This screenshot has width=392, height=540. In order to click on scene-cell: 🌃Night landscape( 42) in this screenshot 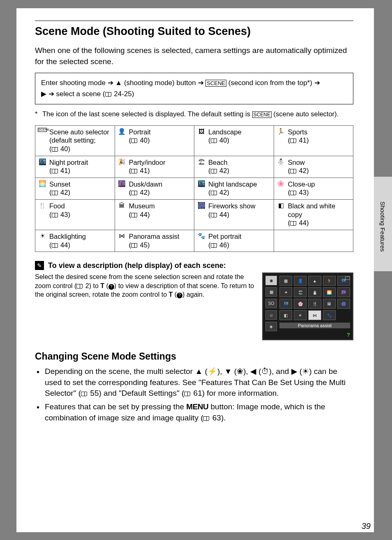, I will do `click(234, 188)`.